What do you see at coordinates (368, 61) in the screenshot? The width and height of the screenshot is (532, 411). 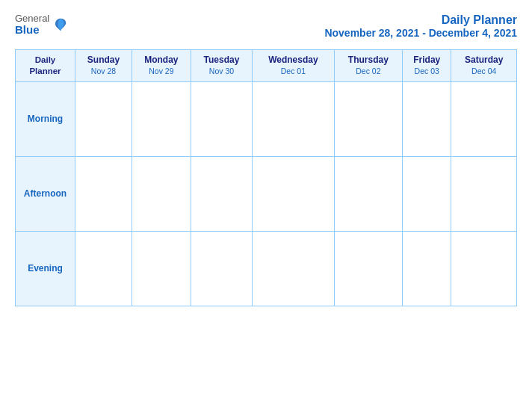 I see `day-name-thursday: Thursday` at bounding box center [368, 61].